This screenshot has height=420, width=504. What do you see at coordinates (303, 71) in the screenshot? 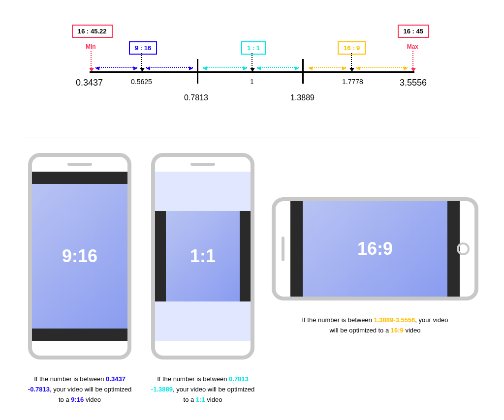
I see `tick-b2` at bounding box center [303, 71].